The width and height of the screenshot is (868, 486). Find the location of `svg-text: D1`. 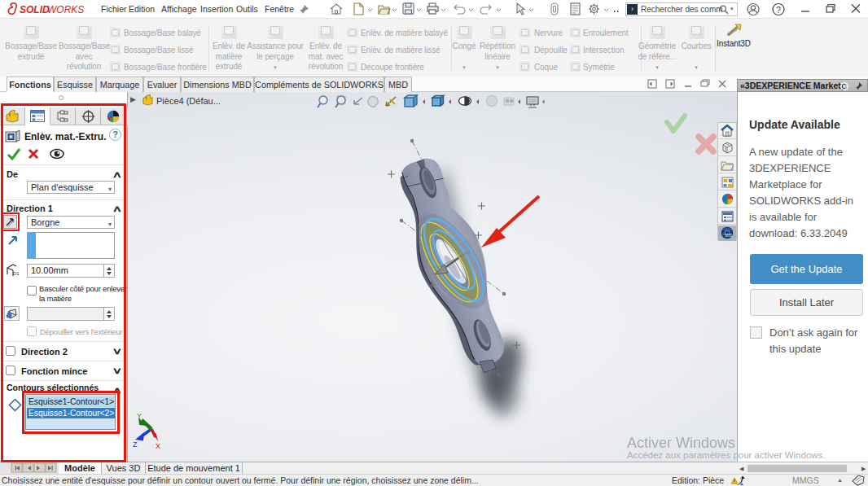

svg-text: D1 is located at coordinates (16, 274).